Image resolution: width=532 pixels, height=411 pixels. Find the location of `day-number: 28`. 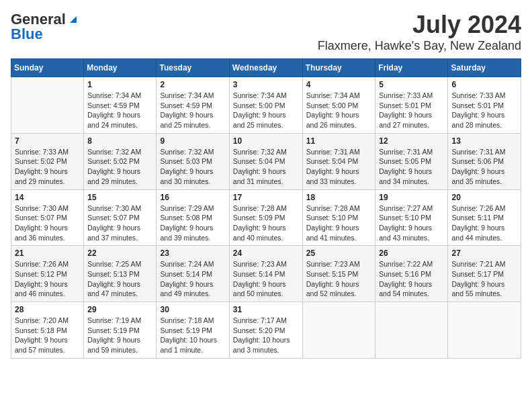

day-number: 28 is located at coordinates (47, 310).